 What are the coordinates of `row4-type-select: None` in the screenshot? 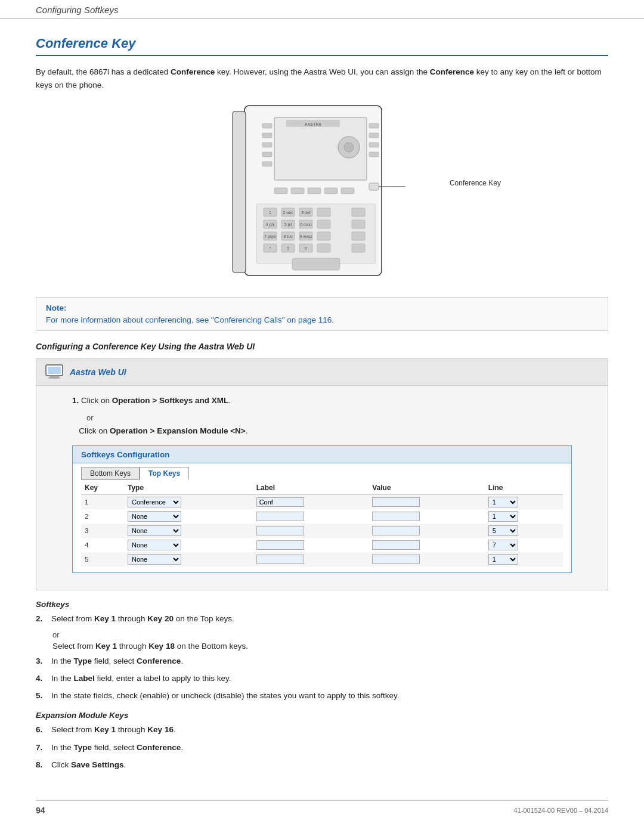 It's located at (154, 545).